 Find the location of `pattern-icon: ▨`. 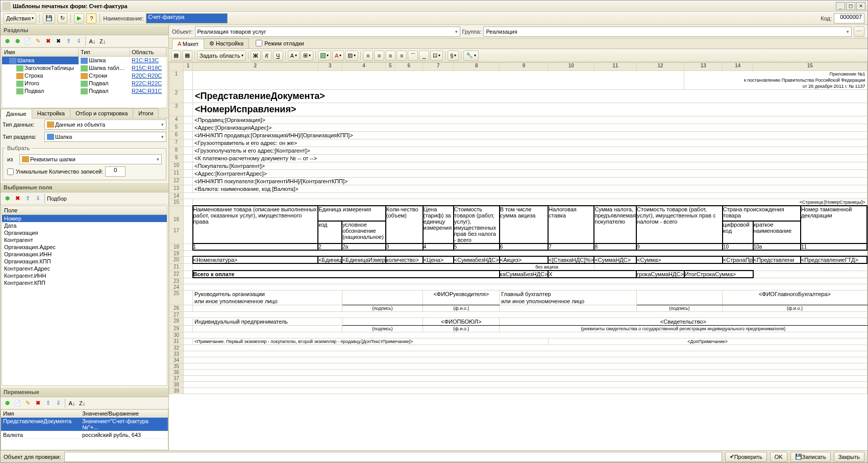

pattern-icon: ▨ is located at coordinates (352, 56).